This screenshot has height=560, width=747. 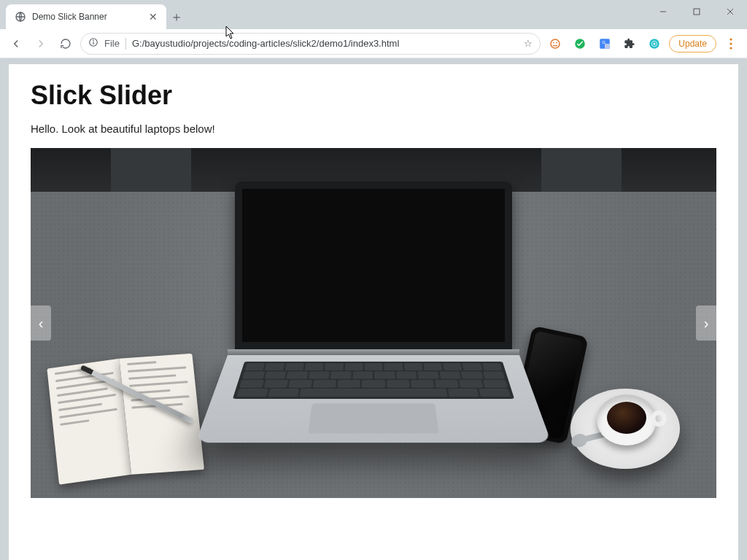 What do you see at coordinates (604, 42) in the screenshot?
I see `svg-text: G` at bounding box center [604, 42].